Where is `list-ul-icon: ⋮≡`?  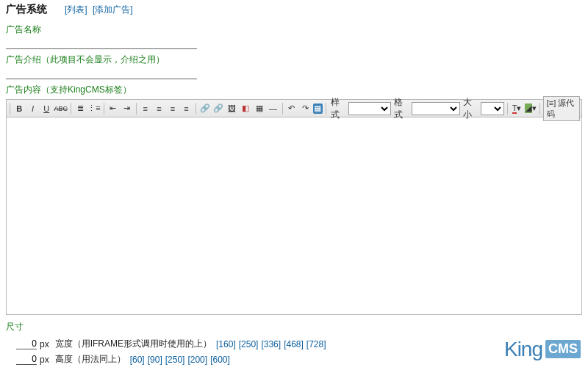
list-ul-icon: ⋮≡ is located at coordinates (94, 109).